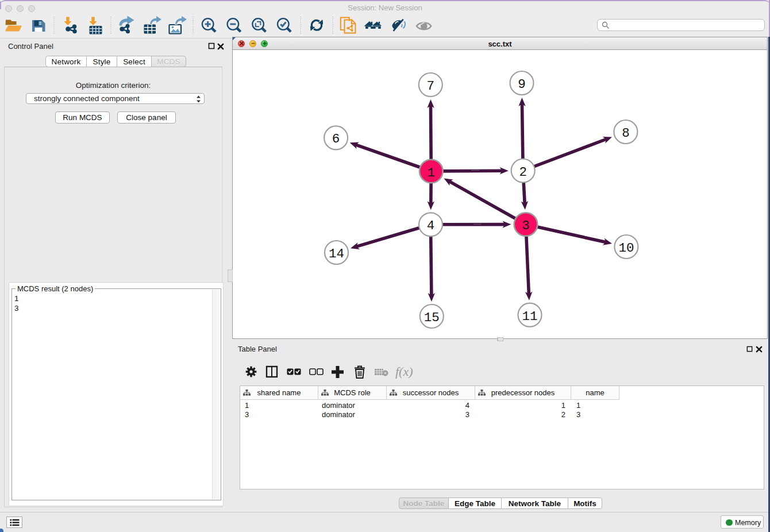  What do you see at coordinates (336, 139) in the screenshot?
I see `svg-text: 6` at bounding box center [336, 139].